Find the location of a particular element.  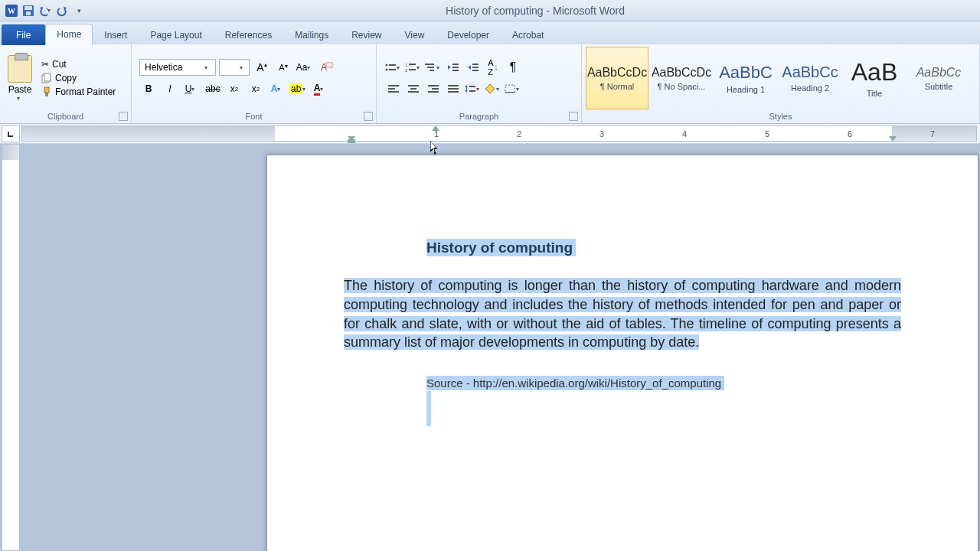

document-heading: History of computing is located at coordinates (501, 248).